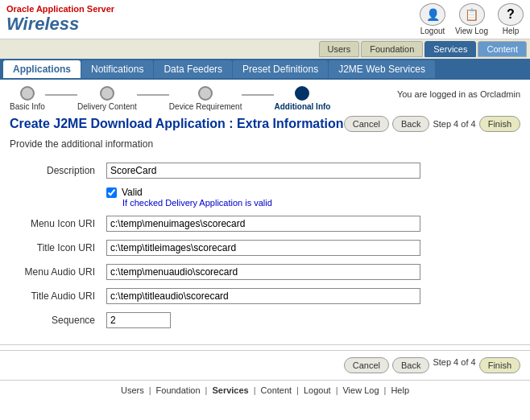 Image resolution: width=530 pixels, height=420 pixels. Describe the element at coordinates (27, 93) in the screenshot. I see `step-circle-basic-info` at that location.